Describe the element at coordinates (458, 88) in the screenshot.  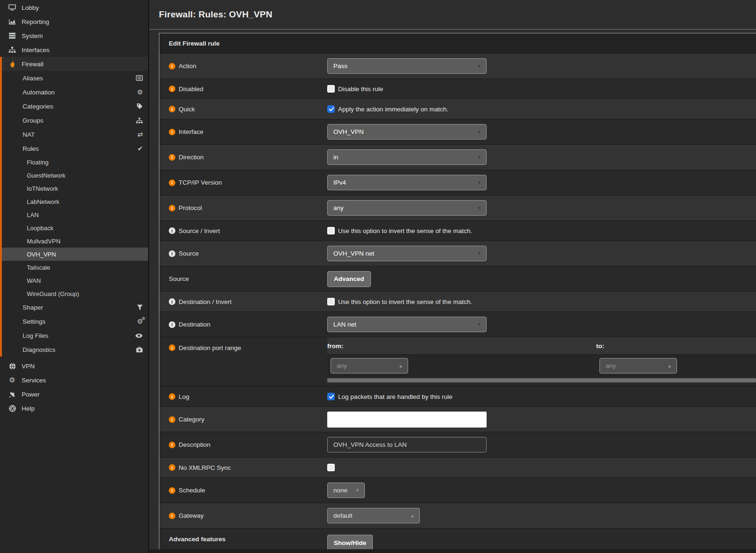
I see `form-row-disabled: iDisabled Disable this rule` at that location.